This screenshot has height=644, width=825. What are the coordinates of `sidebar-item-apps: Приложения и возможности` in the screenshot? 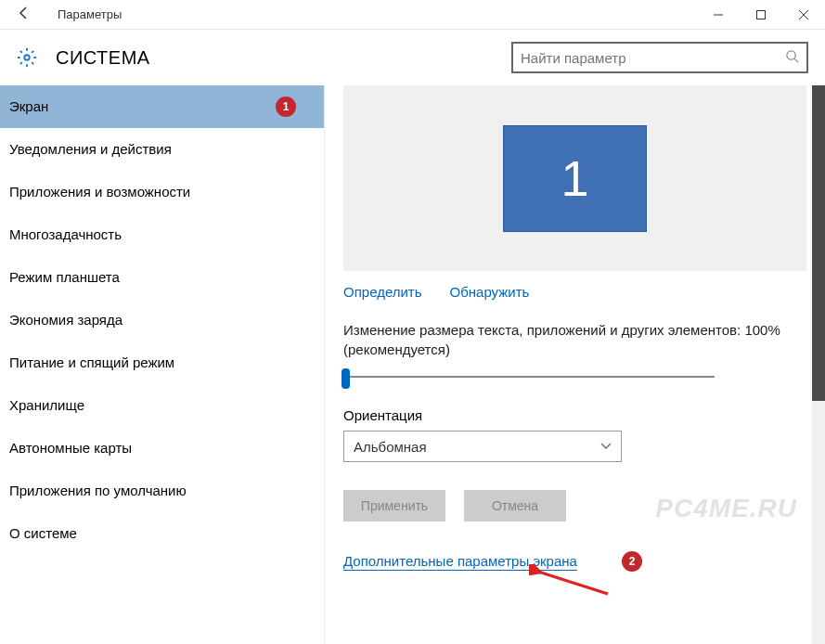 It's located at (161, 192).